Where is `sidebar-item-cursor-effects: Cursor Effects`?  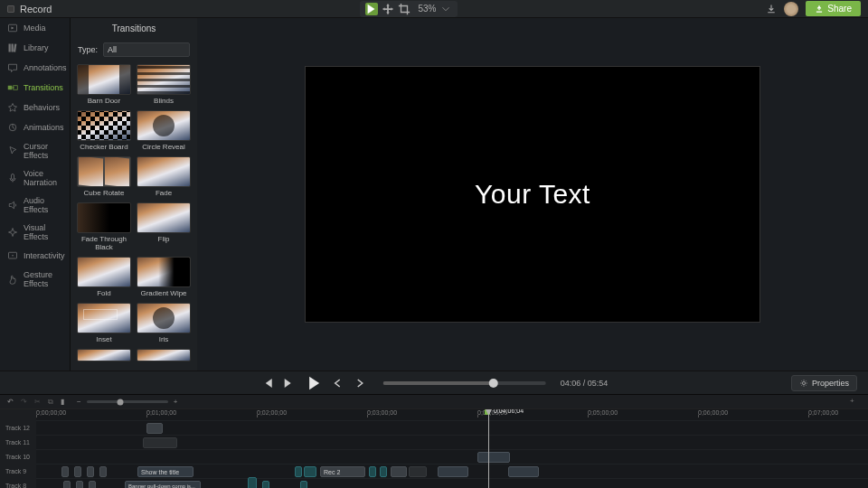 sidebar-item-cursor-effects: Cursor Effects is located at coordinates (34, 151).